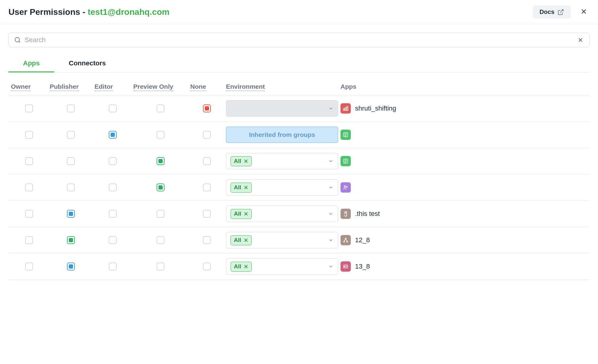 Image resolution: width=598 pixels, height=364 pixels. Describe the element at coordinates (32, 64) in the screenshot. I see `tab-apps: Apps` at that location.